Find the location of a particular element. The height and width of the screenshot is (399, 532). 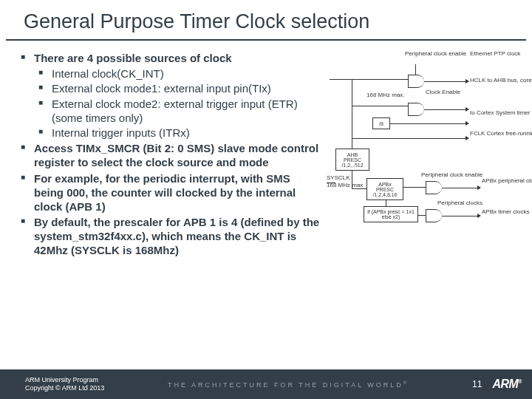

label-clock-enable: Clock Enable is located at coordinates (443, 93).